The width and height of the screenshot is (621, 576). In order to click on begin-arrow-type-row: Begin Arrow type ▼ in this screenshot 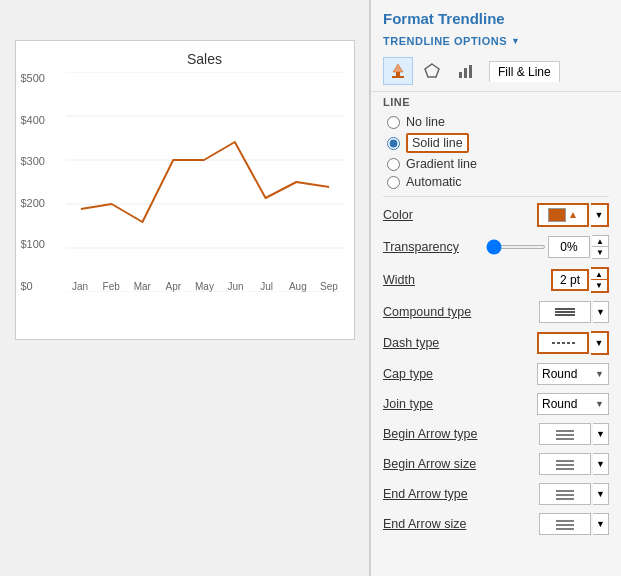, I will do `click(496, 434)`.